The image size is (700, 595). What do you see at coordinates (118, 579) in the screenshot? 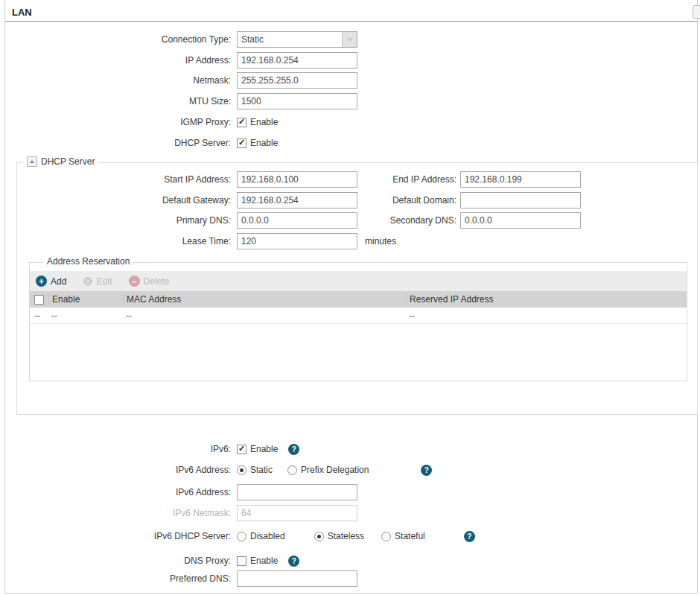
I see `preferred-dns-label: Preferred DNS:` at bounding box center [118, 579].